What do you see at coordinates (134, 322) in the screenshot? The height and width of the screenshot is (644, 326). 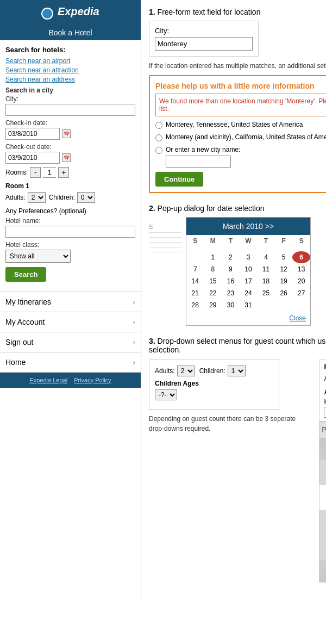 I see `my-account-arrow-icon: ›` at bounding box center [134, 322].